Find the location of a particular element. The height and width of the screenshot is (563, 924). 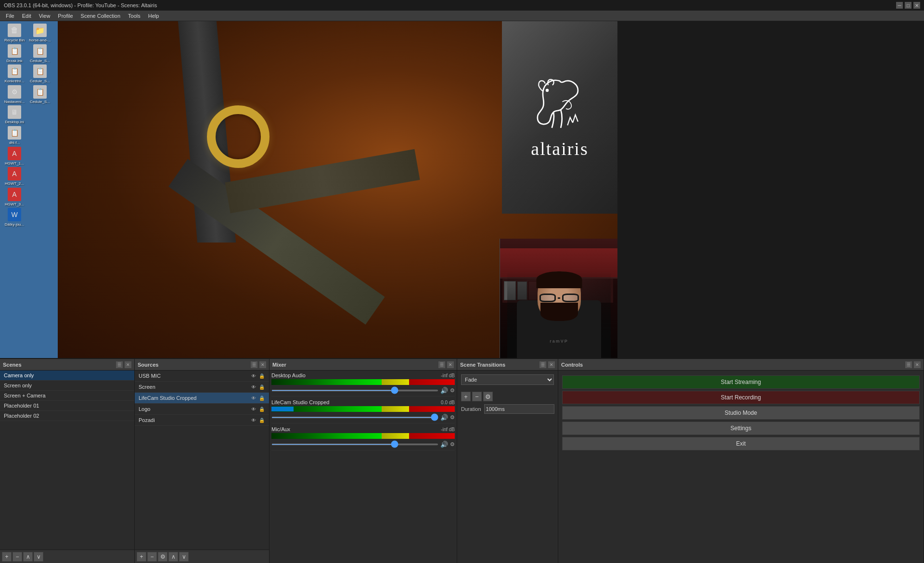

gold-ring is located at coordinates (238, 137).